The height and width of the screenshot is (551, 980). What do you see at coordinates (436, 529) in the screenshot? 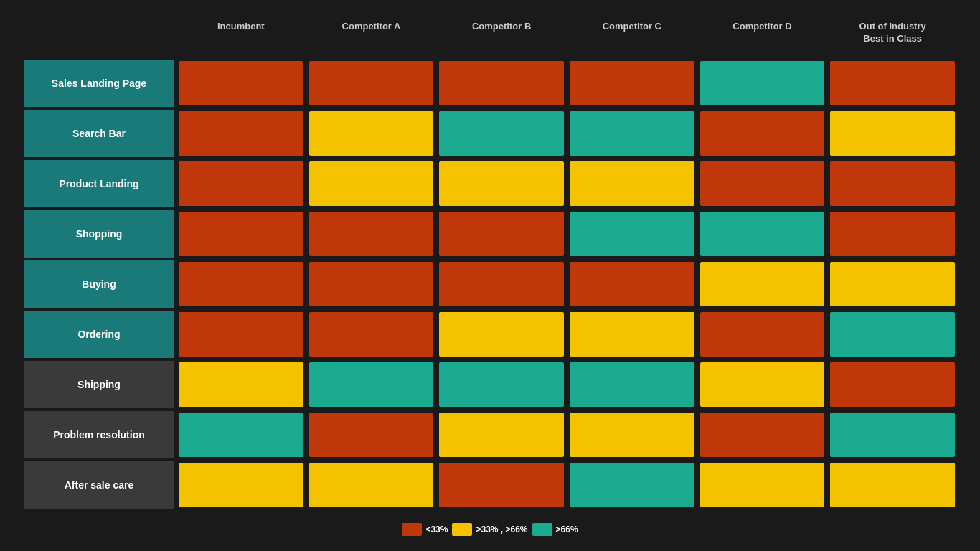
I see `legend-label-0: <33%` at bounding box center [436, 529].